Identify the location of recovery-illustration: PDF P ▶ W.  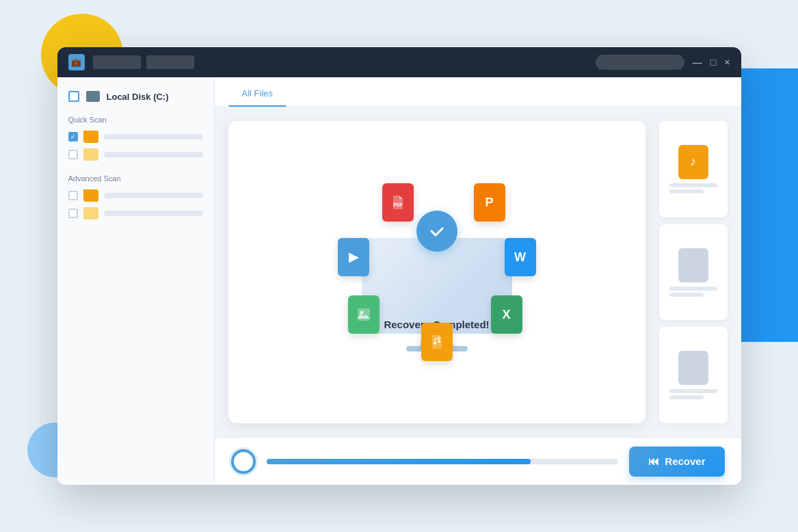
(437, 272).